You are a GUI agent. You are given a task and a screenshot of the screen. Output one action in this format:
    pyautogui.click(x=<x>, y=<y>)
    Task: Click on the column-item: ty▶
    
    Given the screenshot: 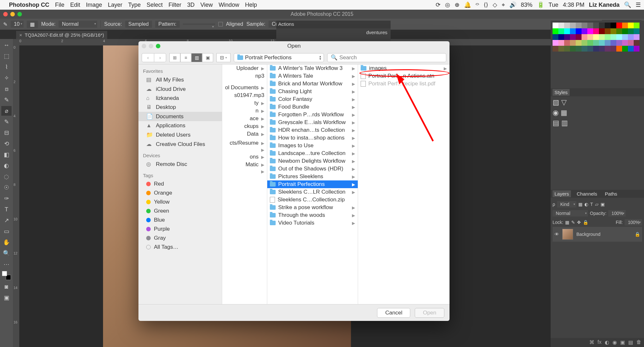 What is the action you would take?
    pyautogui.click(x=245, y=103)
    